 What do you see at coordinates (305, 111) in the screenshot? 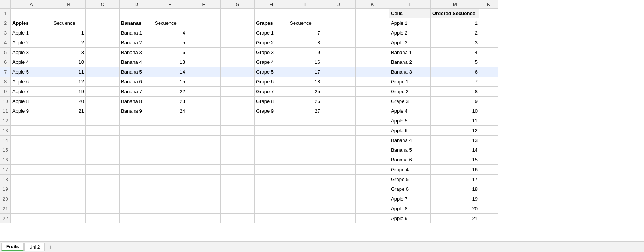
I see `cell: 27` at bounding box center [305, 111].